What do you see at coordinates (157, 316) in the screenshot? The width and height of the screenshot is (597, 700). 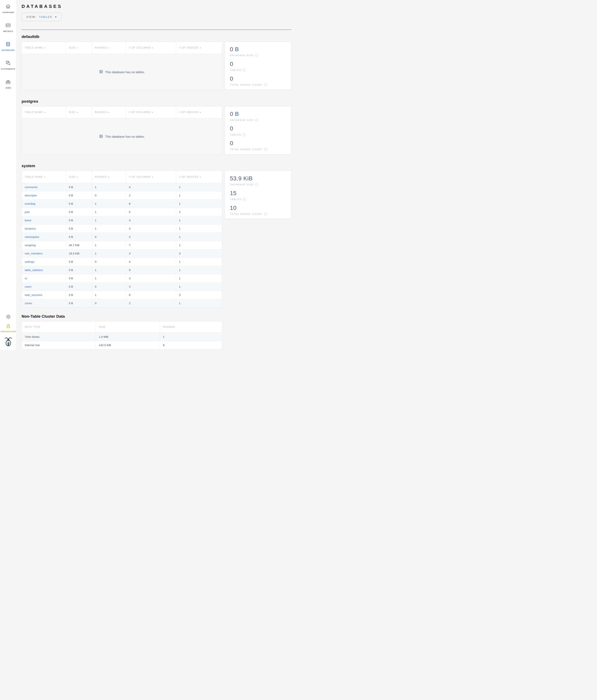 I see `section-heading: Non-Table Cluster Data` at bounding box center [157, 316].